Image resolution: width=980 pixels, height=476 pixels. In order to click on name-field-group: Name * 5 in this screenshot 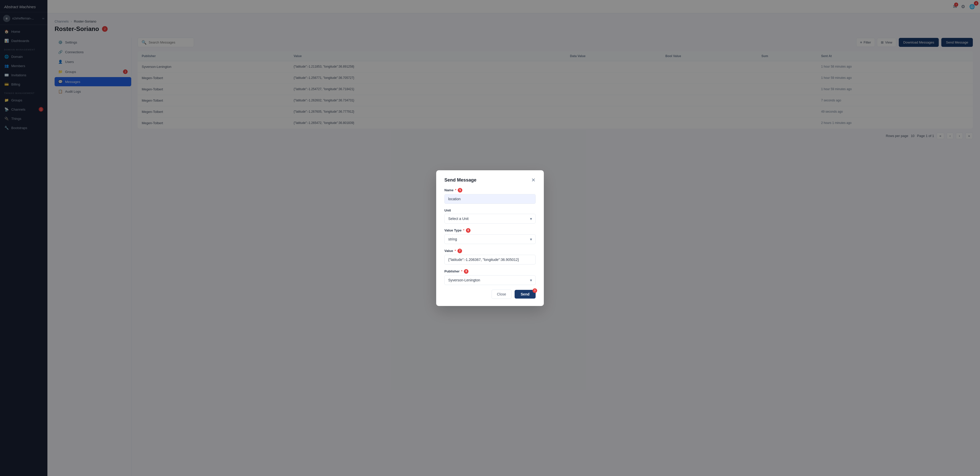, I will do `click(490, 196)`.